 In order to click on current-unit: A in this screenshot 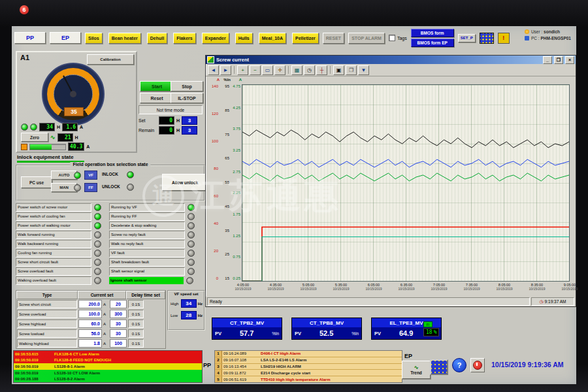, I will do `click(106, 314)`.